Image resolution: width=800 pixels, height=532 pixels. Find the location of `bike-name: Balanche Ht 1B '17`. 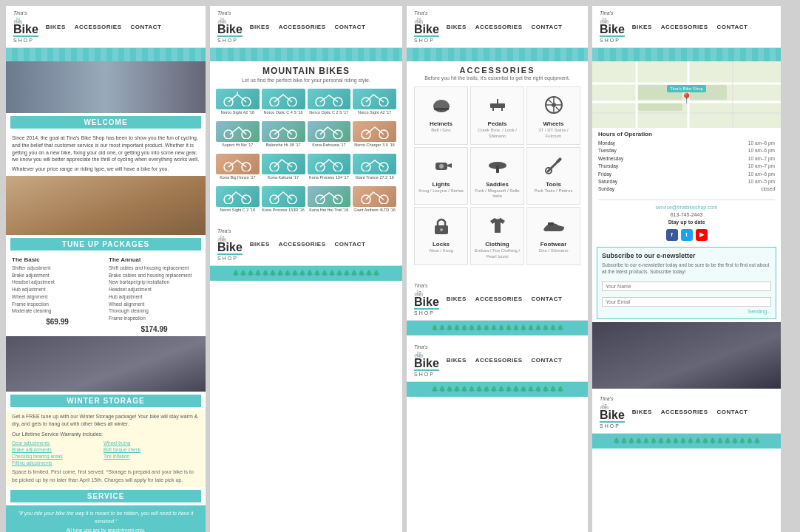

bike-name: Balanche Ht 1B '17 is located at coordinates (284, 145).